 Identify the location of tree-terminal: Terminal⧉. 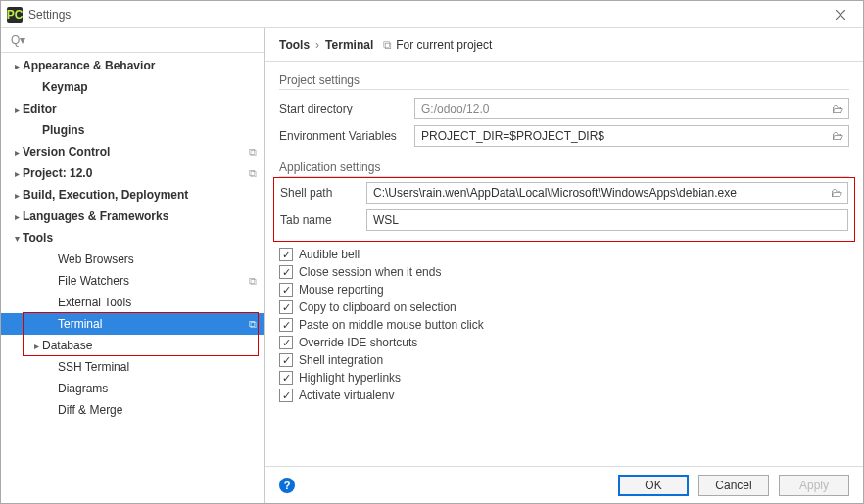
(133, 324).